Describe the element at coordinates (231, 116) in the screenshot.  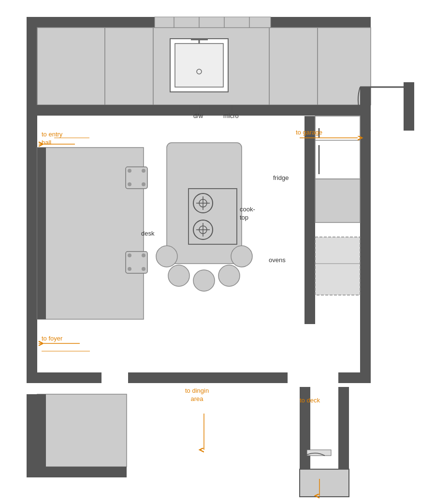
I see `label-micro: micro` at that location.